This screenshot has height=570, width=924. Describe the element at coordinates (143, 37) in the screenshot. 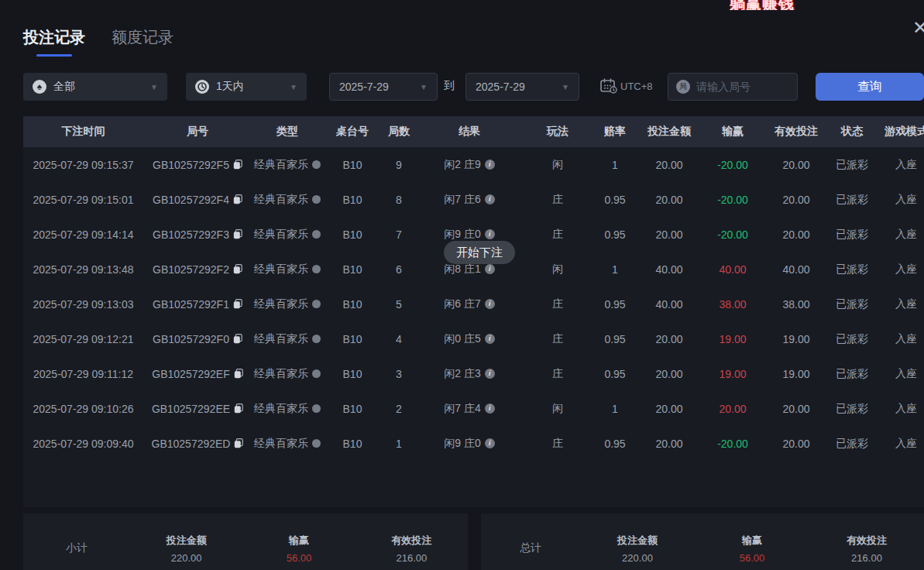

I see `tab-quota-records-label: 额度记录` at that location.